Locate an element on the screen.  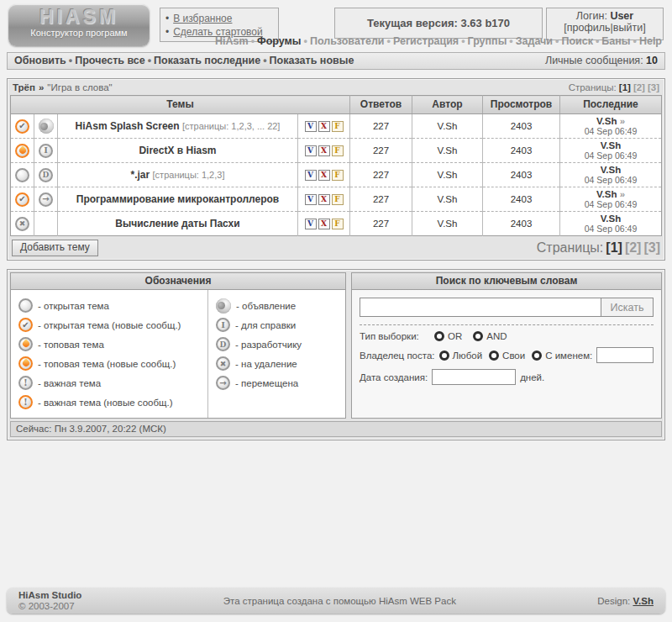
nav-item-bans: Баны is located at coordinates (616, 41).